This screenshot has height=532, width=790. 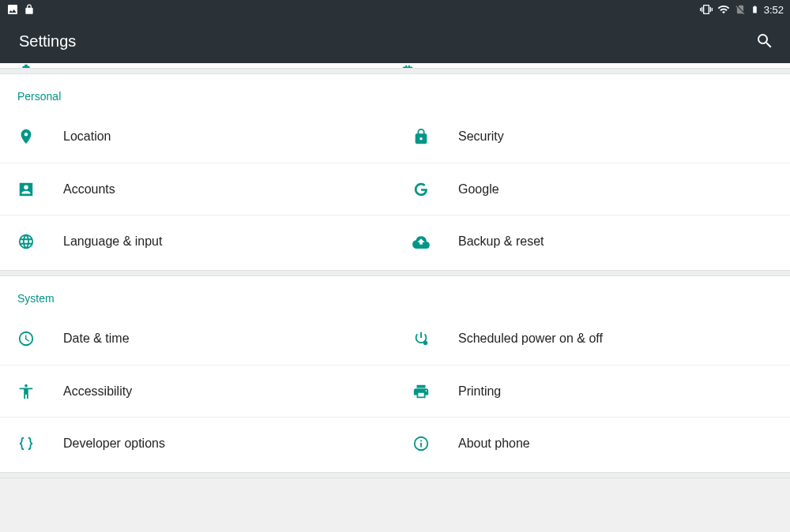 What do you see at coordinates (40, 392) in the screenshot?
I see `accessibility-icon` at bounding box center [40, 392].